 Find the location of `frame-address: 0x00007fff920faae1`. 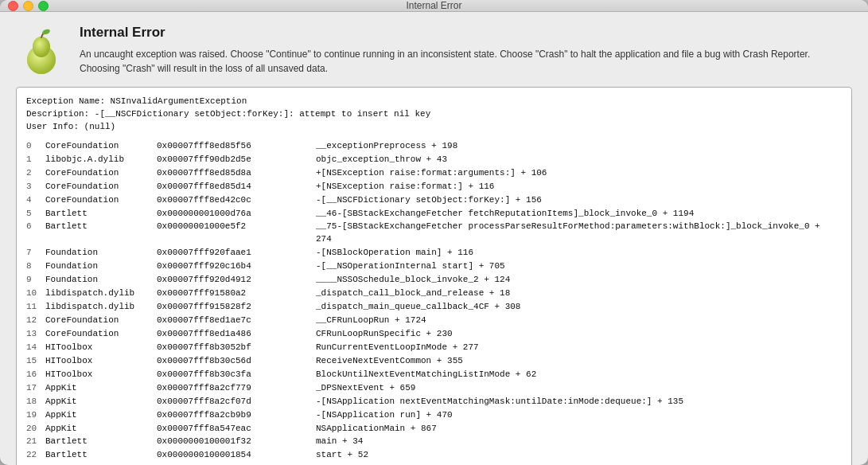

frame-address: 0x00007fff920faae1 is located at coordinates (236, 253).